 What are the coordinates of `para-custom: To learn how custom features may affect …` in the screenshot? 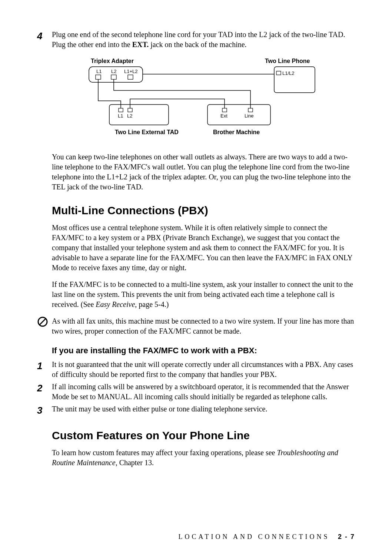 It's located at (203, 458).